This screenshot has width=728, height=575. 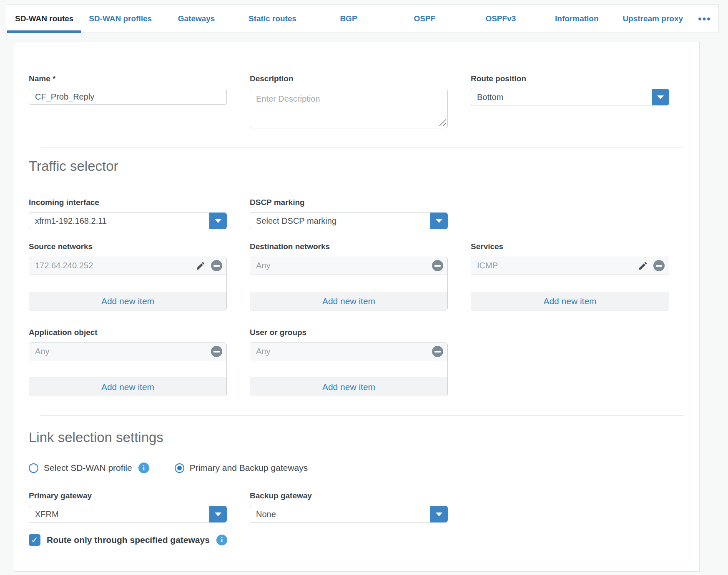 What do you see at coordinates (570, 79) in the screenshot?
I see `route-position-label: Route position` at bounding box center [570, 79].